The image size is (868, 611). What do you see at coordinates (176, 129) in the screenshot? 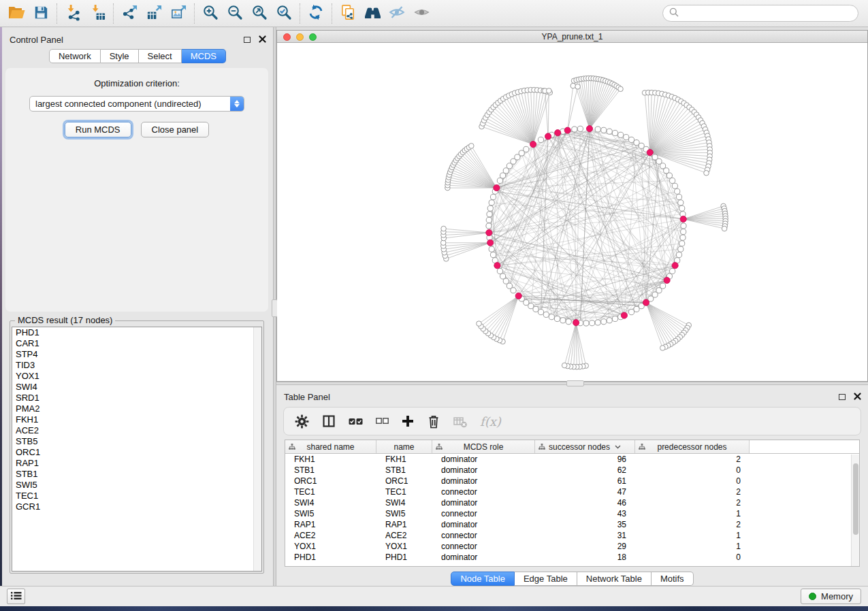
I see `close-panel-button: Close panel` at bounding box center [176, 129].